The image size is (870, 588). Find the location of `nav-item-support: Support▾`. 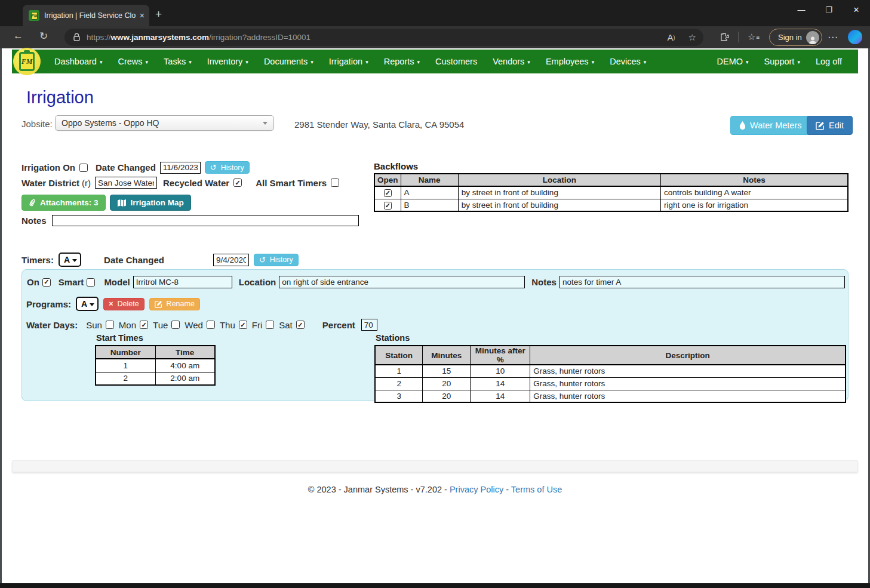

nav-item-support: Support▾ is located at coordinates (782, 61).